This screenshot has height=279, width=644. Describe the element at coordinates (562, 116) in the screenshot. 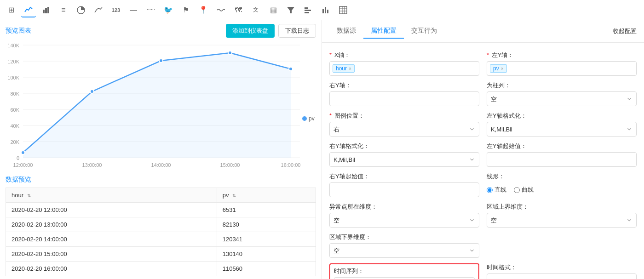

I see `left-y-format-label: 左Y轴格式化：` at that location.